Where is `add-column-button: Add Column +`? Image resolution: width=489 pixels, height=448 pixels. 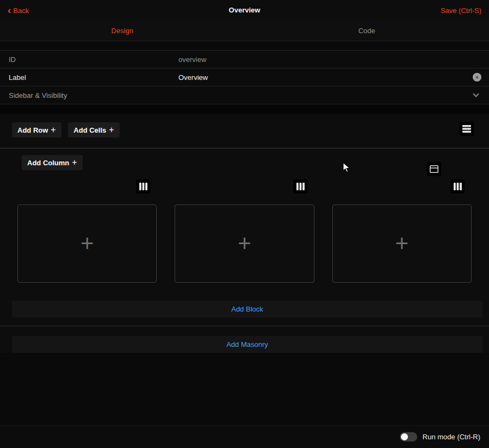
add-column-button: Add Column + is located at coordinates (52, 163).